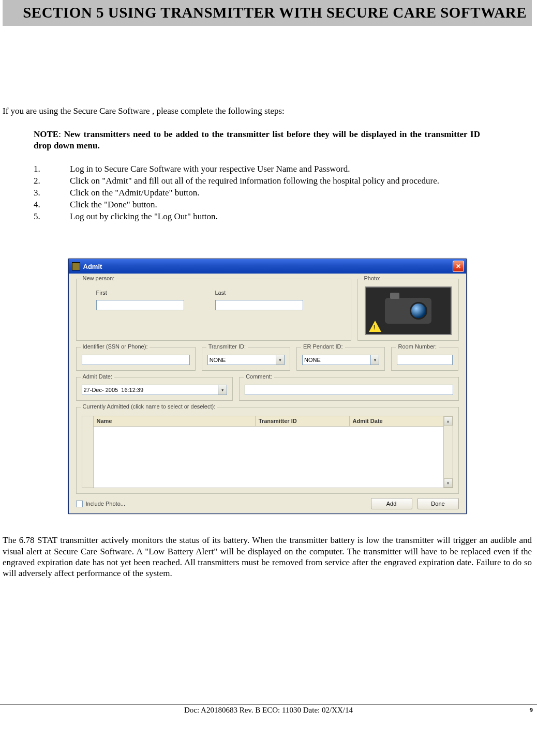 The image size is (537, 756). I want to click on row-selector-gutter, so click(88, 452).